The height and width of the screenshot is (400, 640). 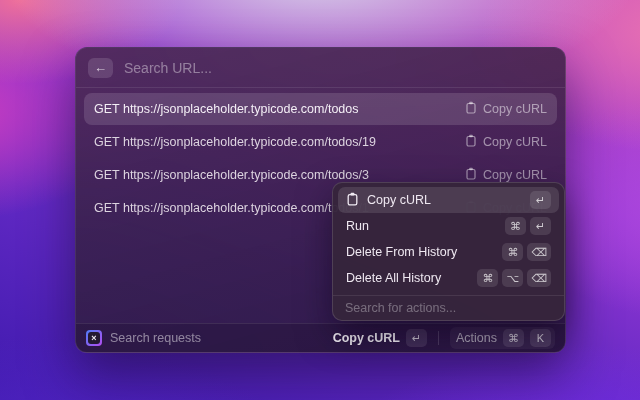 What do you see at coordinates (156, 338) in the screenshot?
I see `footer-context-label: Search requests` at bounding box center [156, 338].